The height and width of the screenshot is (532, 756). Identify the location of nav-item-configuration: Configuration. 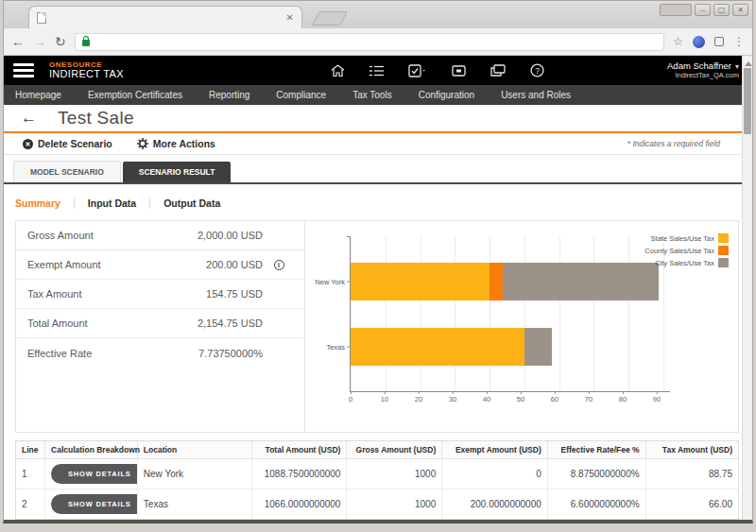
(446, 94).